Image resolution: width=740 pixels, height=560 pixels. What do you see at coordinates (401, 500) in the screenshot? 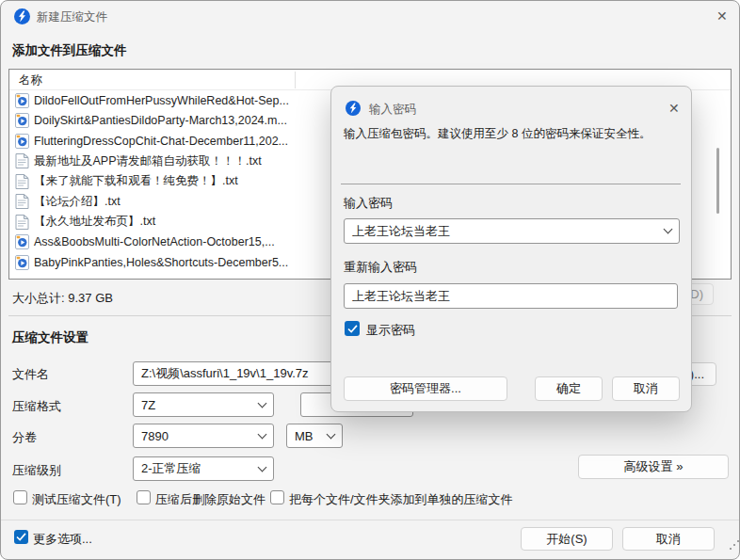
I see `separate-archives-label: 把每个文件/文件夹添加到单独的压缩文件` at bounding box center [401, 500].